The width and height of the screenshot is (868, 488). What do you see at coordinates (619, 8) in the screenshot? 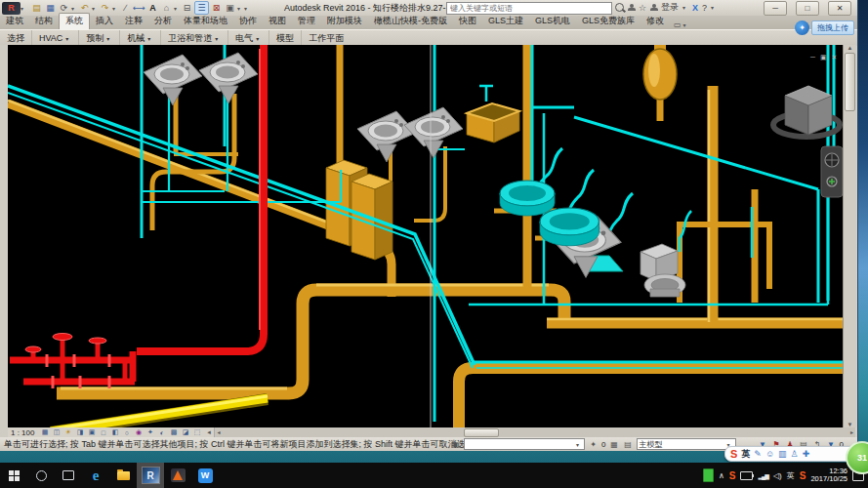
I see `search-icon` at bounding box center [619, 8].